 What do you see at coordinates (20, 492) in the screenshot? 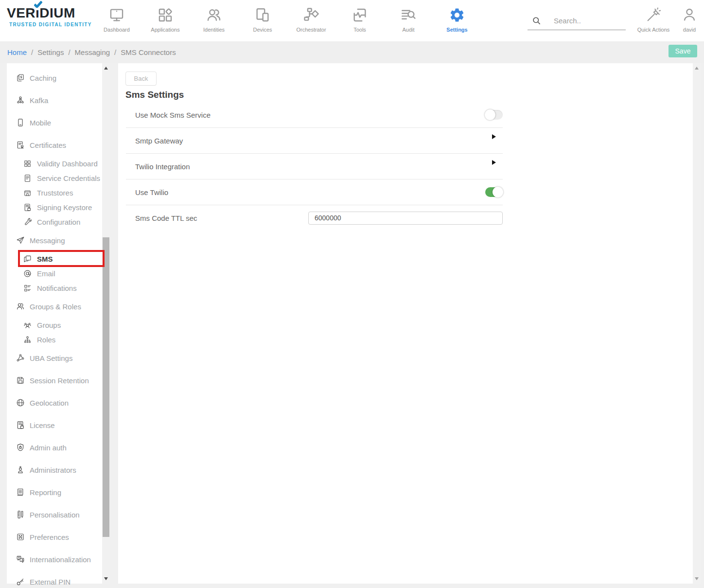
I see `reporting-icon` at bounding box center [20, 492].